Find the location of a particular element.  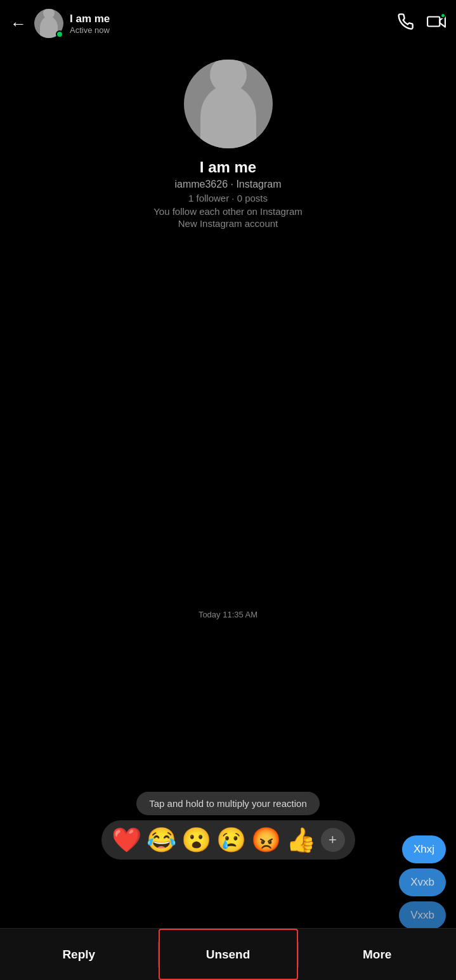

reaction-thumbsup: 👍 is located at coordinates (301, 840).